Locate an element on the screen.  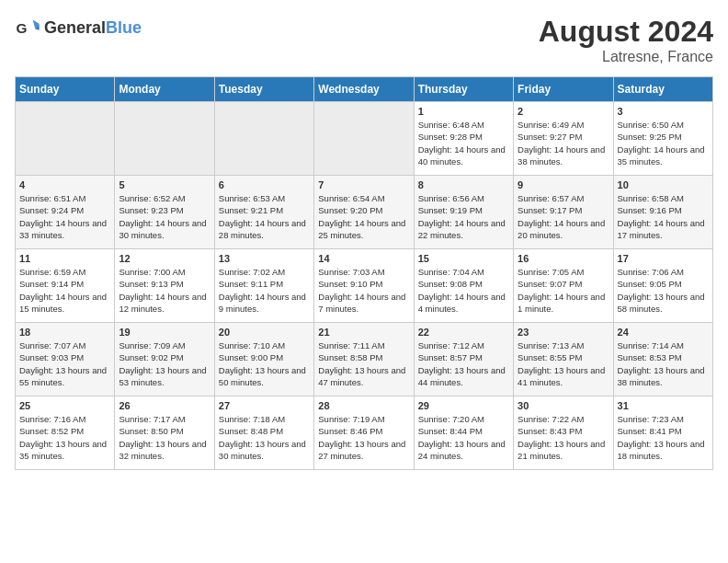
calendar-cell: 23Sunrise: 7:13 AM Sunset: 8:55 PM Dayli… is located at coordinates (563, 360).